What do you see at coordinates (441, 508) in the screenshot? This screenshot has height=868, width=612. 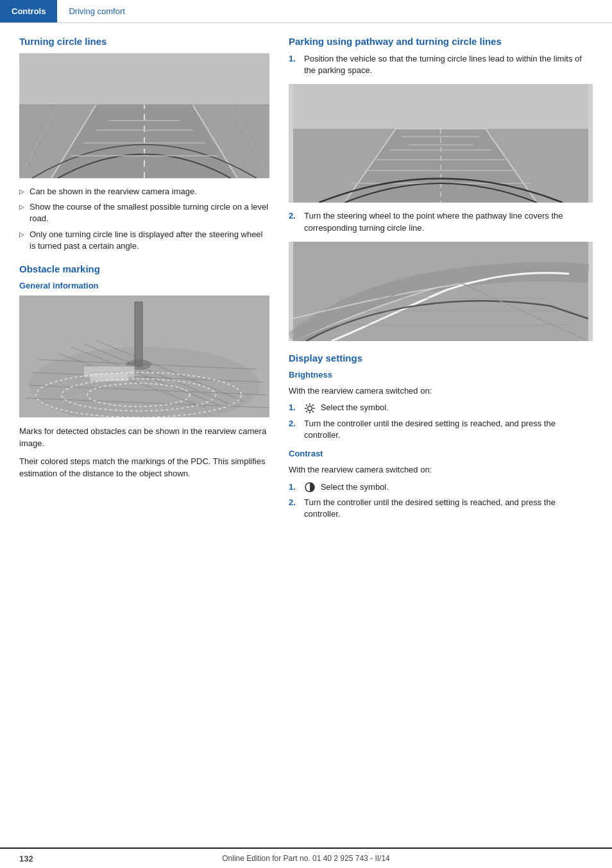 I see `contrast-step-2: 2. Turn the controller until the desired…` at bounding box center [441, 508].